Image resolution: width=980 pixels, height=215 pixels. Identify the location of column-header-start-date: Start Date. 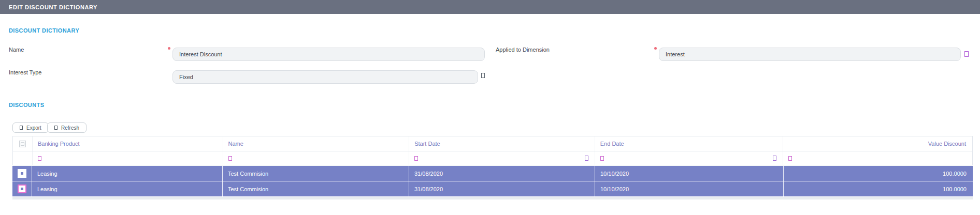
(502, 144).